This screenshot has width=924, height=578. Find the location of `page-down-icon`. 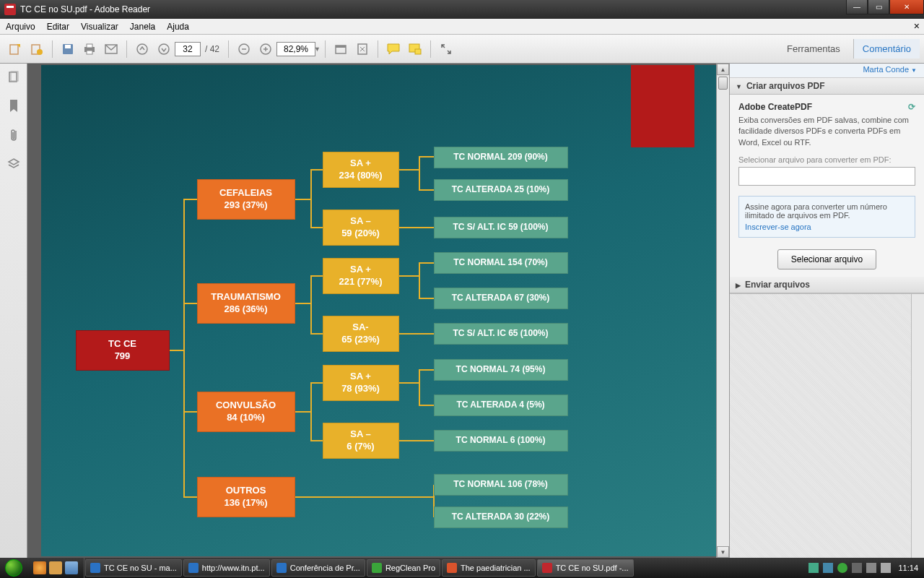

page-down-icon is located at coordinates (164, 49).